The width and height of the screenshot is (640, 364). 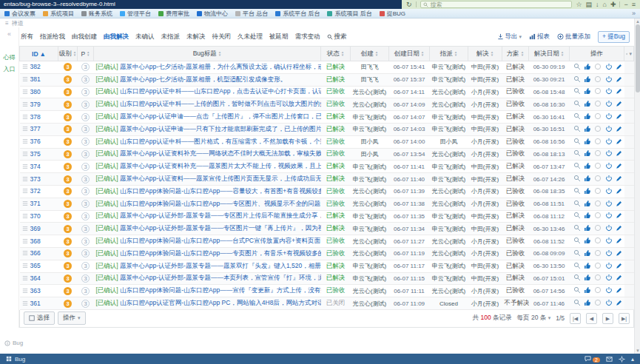 What do you see at coordinates (209, 104) in the screenshot?
I see `bug-title-link: [已确认] 山东口腔App认证中科——上传的图片，暂时做不到点击可以放大图片的效…` at bounding box center [209, 104].